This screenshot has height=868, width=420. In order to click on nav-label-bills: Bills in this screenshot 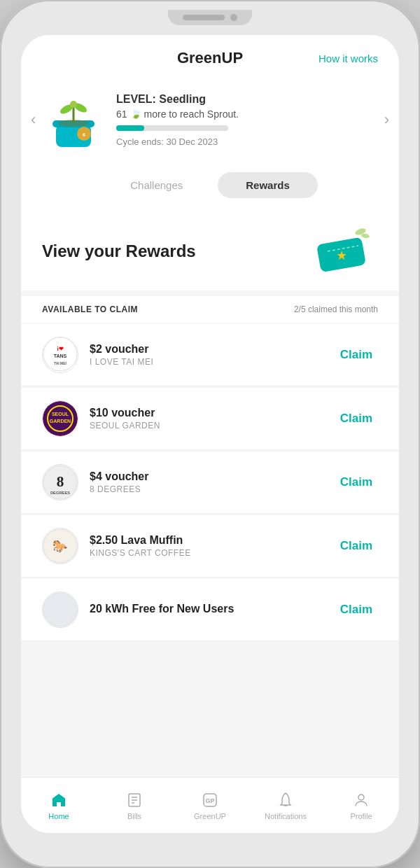, I will do `click(134, 816)`.